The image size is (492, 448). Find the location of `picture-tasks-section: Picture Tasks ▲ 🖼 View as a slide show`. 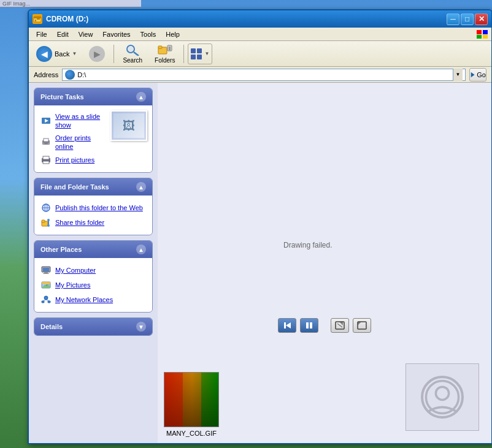

picture-tasks-section: Picture Tasks ▲ 🖼 View as a slide show is located at coordinates (93, 130).